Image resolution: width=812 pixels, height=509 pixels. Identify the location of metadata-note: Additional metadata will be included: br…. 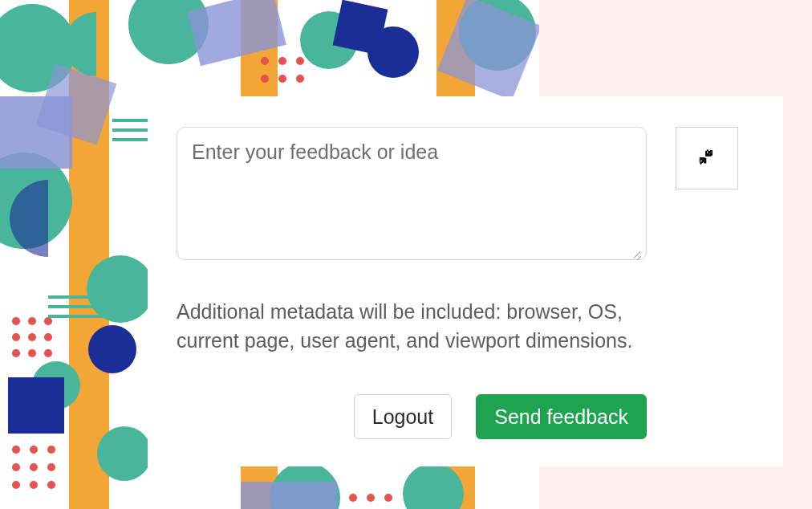
(412, 326).